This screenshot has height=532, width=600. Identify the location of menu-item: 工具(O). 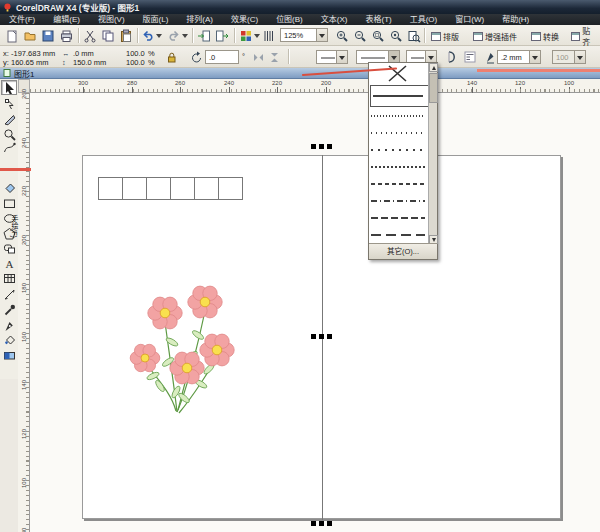
(424, 20).